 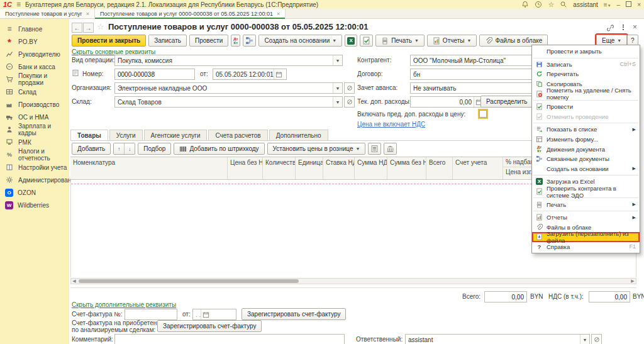 What do you see at coordinates (209, 40) in the screenshot?
I see `post-button: Провести` at bounding box center [209, 40].